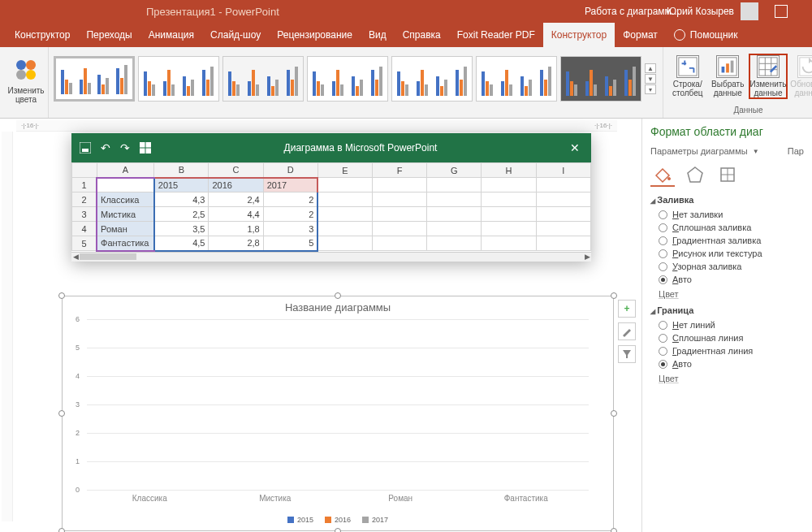 The width and height of the screenshot is (812, 532). Describe the element at coordinates (728, 175) in the screenshot. I see `size-properties-tab` at that location.